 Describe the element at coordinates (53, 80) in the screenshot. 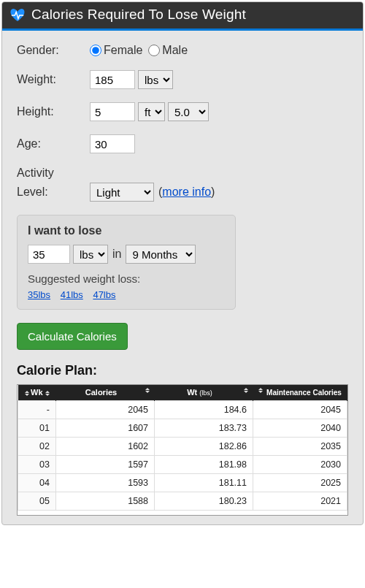

I see `weight-label: Weight:` at that location.